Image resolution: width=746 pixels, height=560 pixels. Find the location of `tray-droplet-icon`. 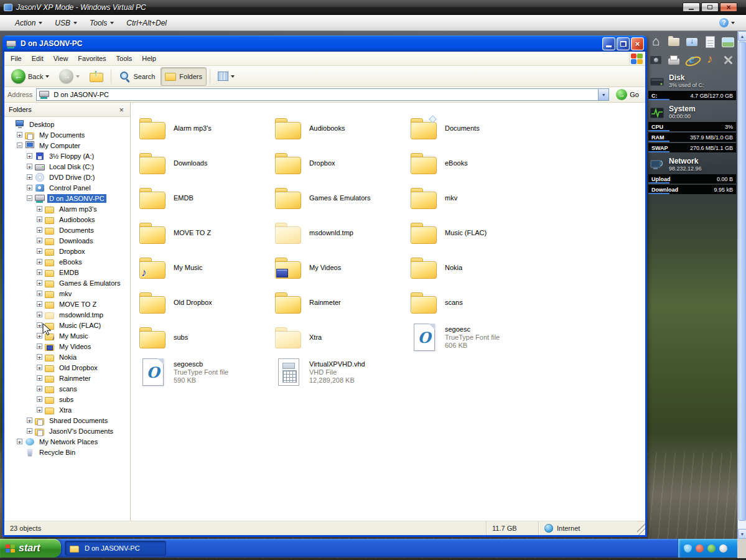

tray-droplet-icon is located at coordinates (688, 549).